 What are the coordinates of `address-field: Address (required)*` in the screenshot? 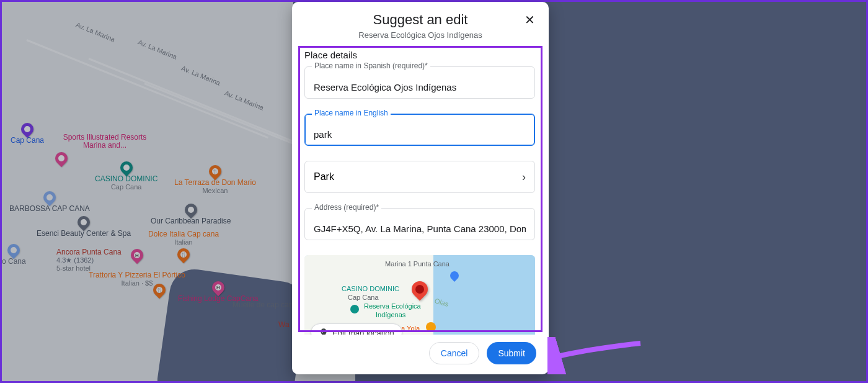 It's located at (420, 224).